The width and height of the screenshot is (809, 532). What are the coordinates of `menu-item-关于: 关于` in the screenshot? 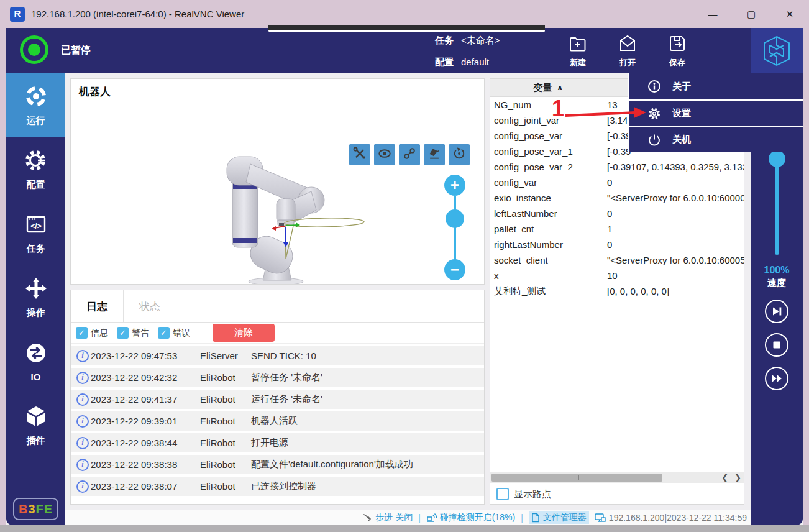 It's located at (716, 86).